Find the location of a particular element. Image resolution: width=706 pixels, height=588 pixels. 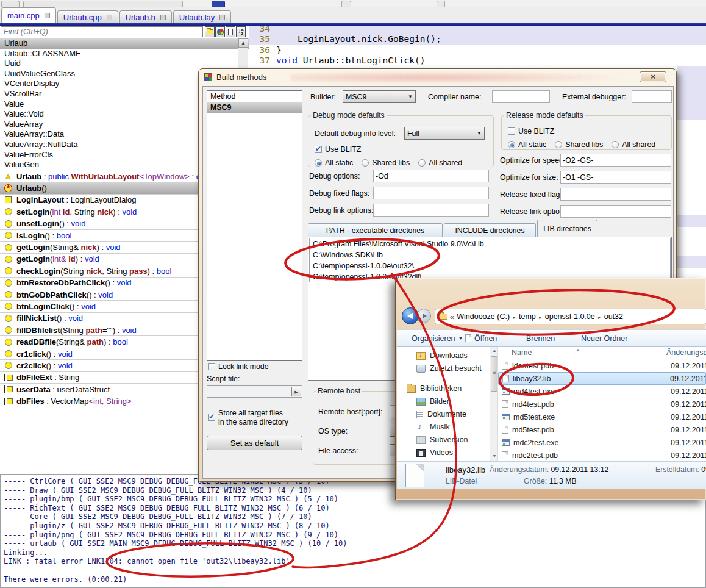

field-input-optimize-for-speed is located at coordinates (616, 160).